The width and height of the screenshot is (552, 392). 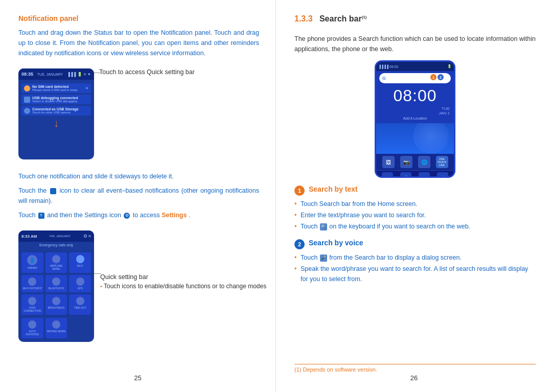 I want to click on qs-gps-label: GPS, so click(x=80, y=288).